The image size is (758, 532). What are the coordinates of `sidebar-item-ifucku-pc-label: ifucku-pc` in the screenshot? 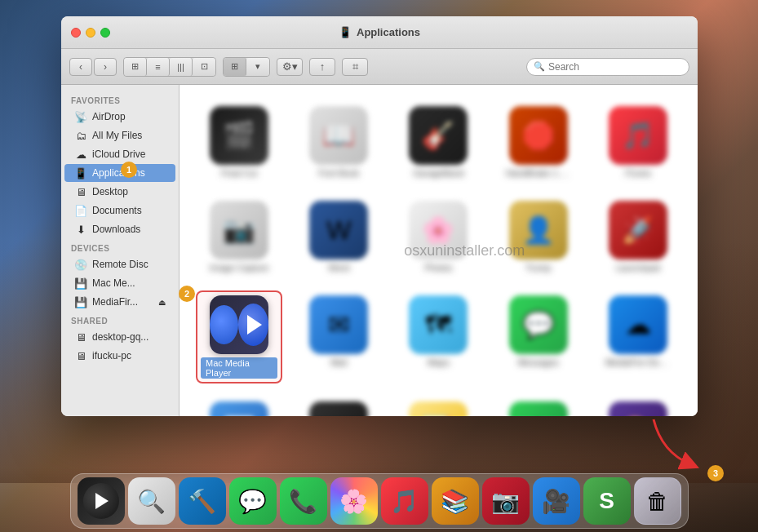 It's located at (112, 356).